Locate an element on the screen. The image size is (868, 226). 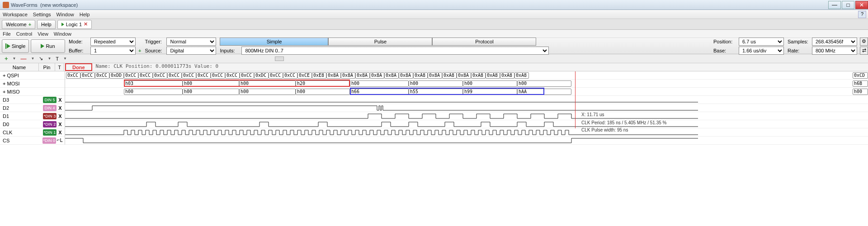
signal-mosi: + MOSI is located at coordinates (33, 84).